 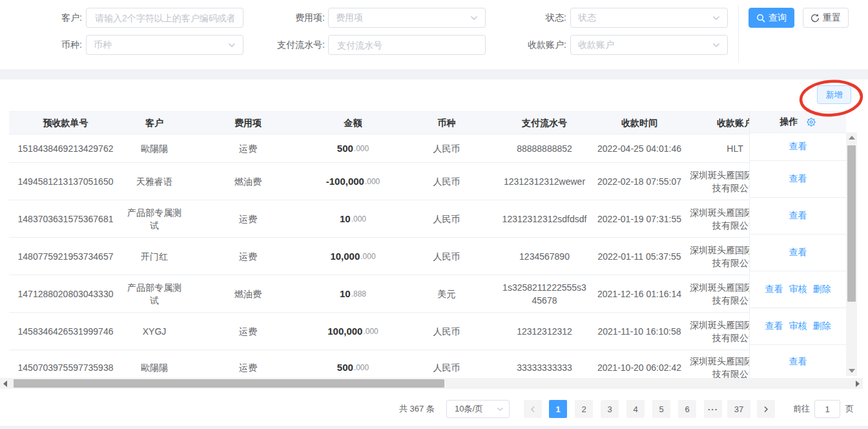 I want to click on gear-icon, so click(x=811, y=122).